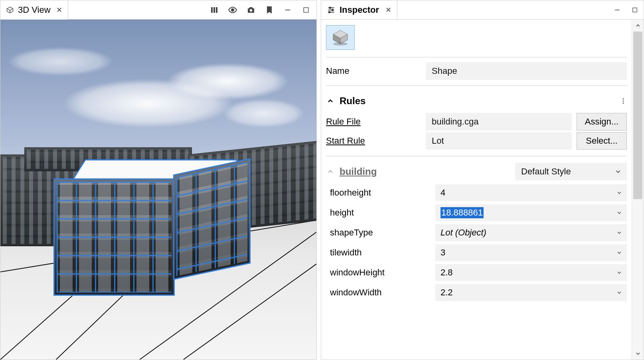 Image resolution: width=644 pixels, height=360 pixels. What do you see at coordinates (482, 10) in the screenshot?
I see `inspector-titlebar: Inspector ✕` at bounding box center [482, 10].